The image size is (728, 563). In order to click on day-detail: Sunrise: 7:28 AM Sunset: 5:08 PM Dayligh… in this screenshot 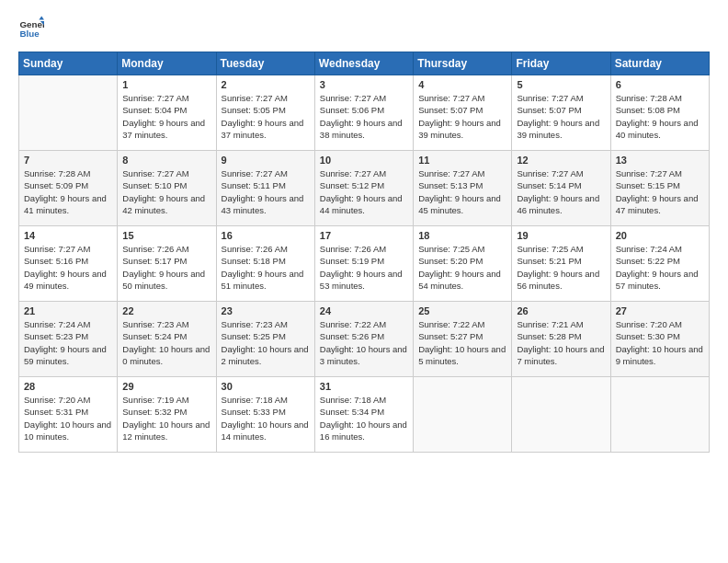, I will do `click(660, 116)`.